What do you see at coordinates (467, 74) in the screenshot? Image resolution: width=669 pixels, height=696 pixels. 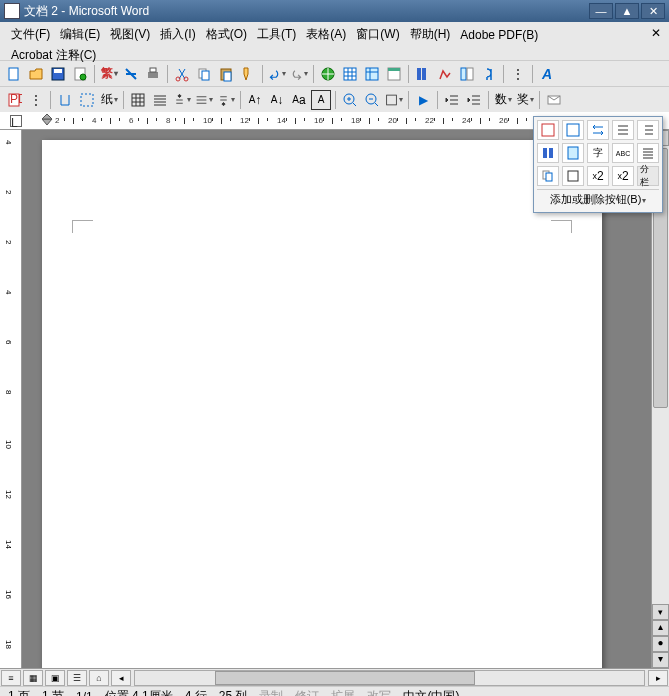 I see `doc-map-icon` at bounding box center [467, 74].